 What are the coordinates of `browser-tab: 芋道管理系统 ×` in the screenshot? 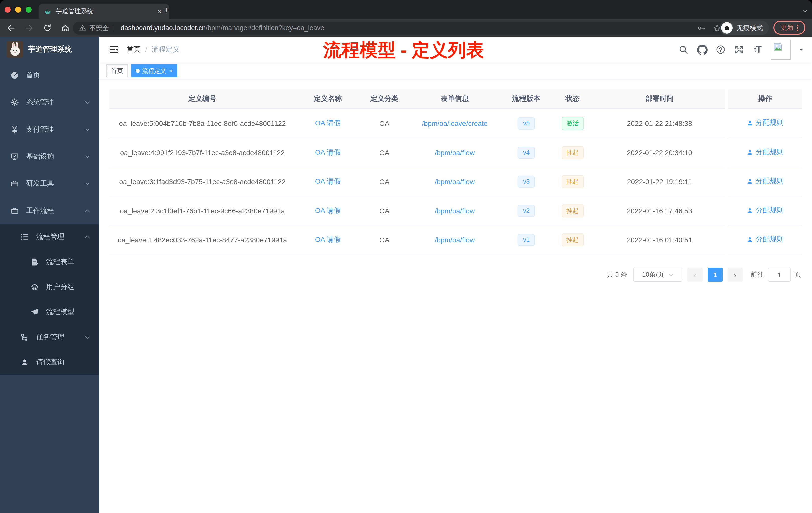 It's located at (104, 11).